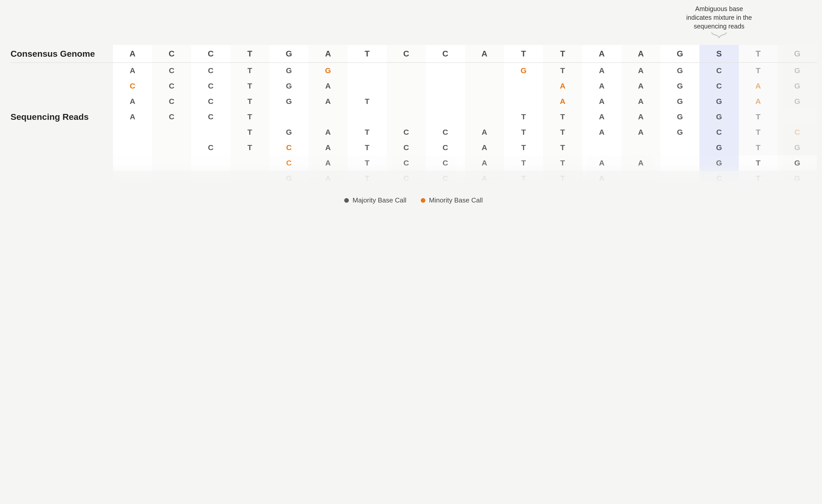  What do you see at coordinates (379, 200) in the screenshot?
I see `legend-label: Majority Base Call` at bounding box center [379, 200].